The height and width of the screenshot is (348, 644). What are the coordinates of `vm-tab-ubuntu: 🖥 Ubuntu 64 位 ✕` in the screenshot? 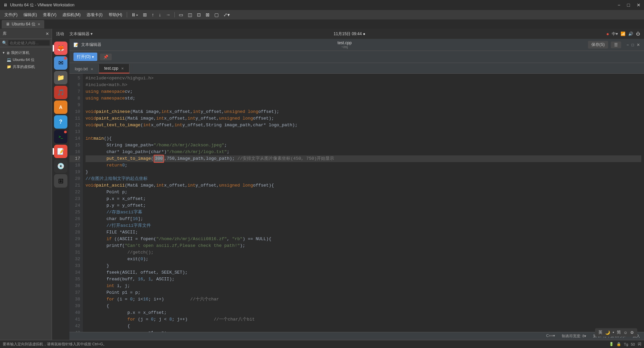 It's located at (23, 24).